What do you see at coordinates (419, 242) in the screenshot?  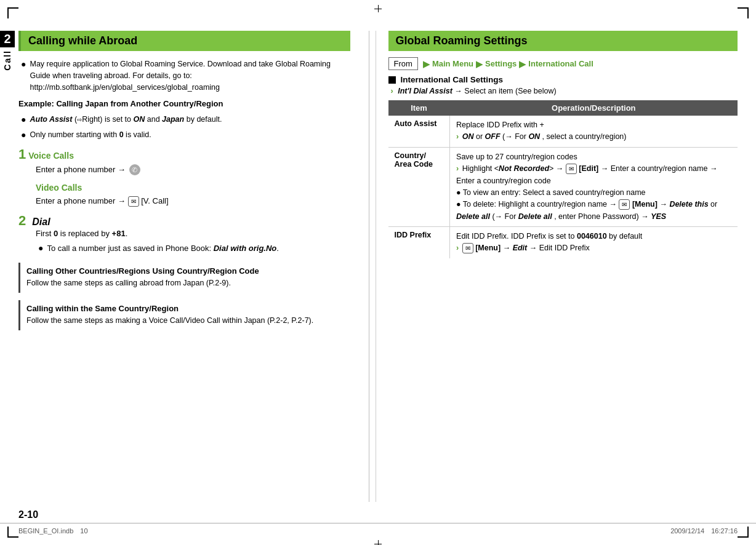 I see `idd-prefix-item: IDD Prefix` at bounding box center [419, 242].